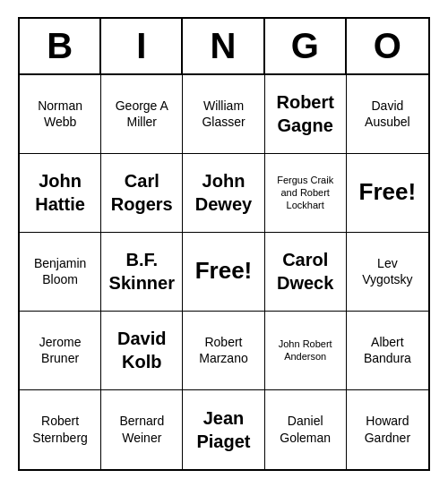  I want to click on bingo-cell-r3-c4: Albert Bandura, so click(387, 351).